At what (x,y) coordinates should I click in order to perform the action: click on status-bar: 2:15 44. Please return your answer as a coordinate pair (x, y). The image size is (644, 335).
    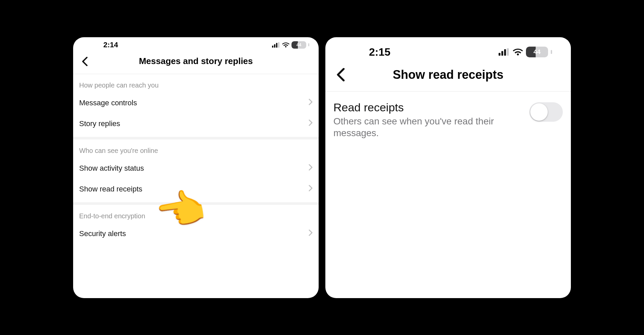
    Looking at the image, I should click on (448, 50).